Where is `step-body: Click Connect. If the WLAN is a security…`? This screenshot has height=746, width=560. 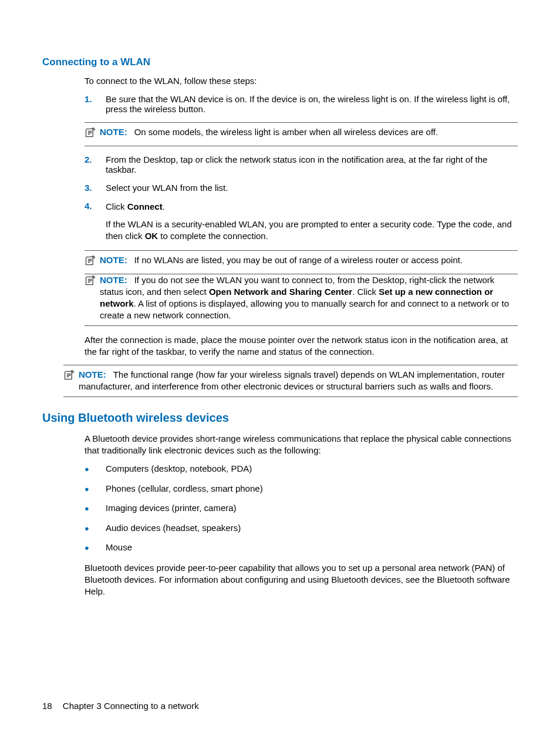
step-body: Click Connect. If the WLAN is a security… is located at coordinates (312, 222).